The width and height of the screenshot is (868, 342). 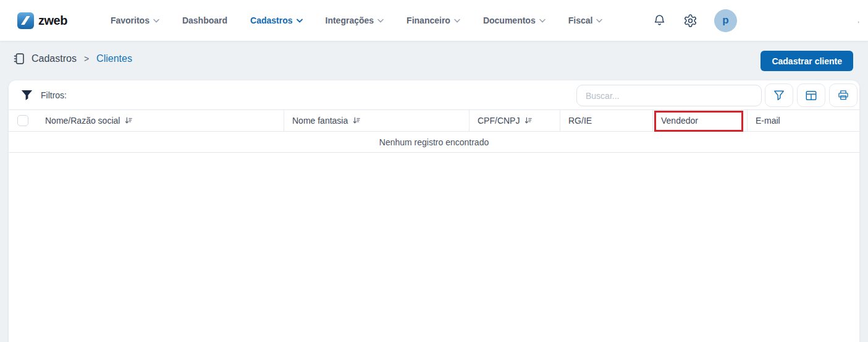 What do you see at coordinates (135, 20) in the screenshot?
I see `nav-item-favoritos: Favoritos` at bounding box center [135, 20].